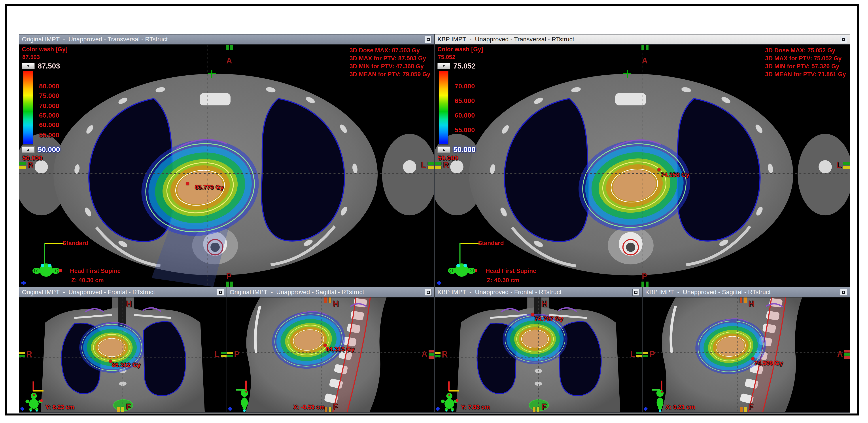 This screenshot has width=868, height=423. Describe the element at coordinates (465, 101) in the screenshot. I see `colorwash-tick: 65.000` at that location.